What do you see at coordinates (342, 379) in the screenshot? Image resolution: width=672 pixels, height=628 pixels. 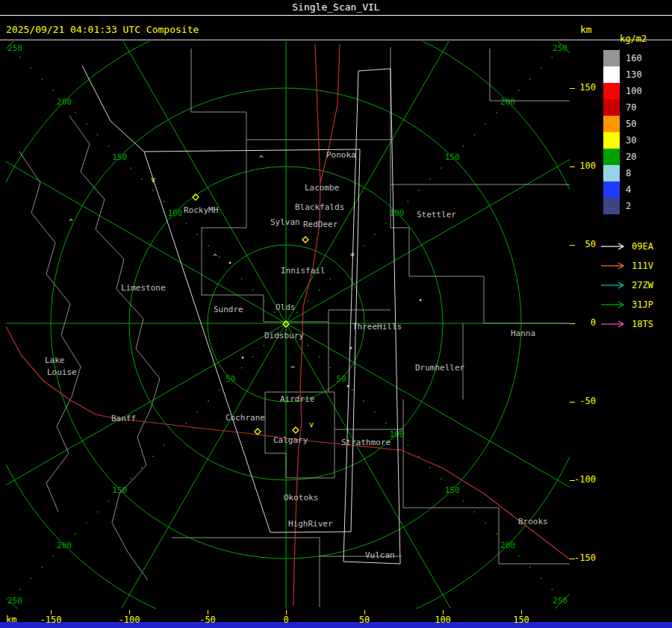 I see `range-ring-label: 50` at bounding box center [342, 379].